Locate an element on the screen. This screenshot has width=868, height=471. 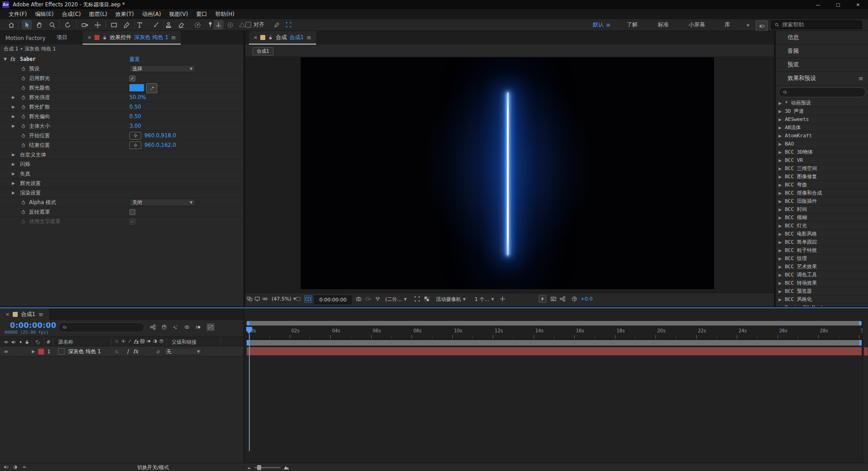
axis-world-icon is located at coordinates (230, 25).